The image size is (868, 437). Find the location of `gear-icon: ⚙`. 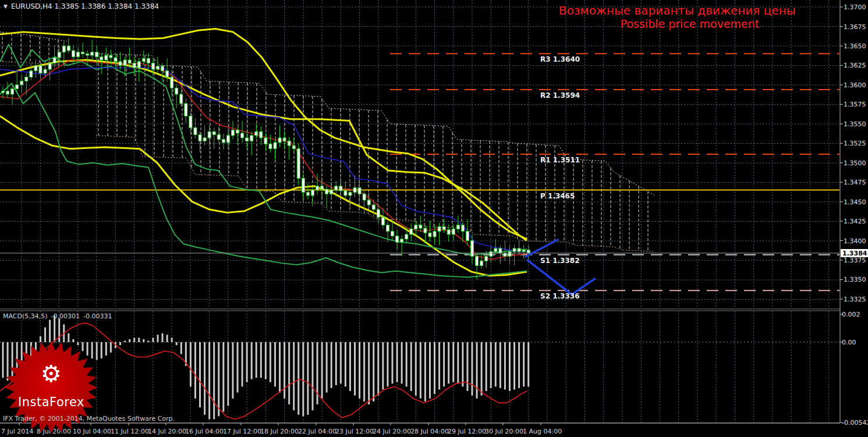

gear-icon: ⚙ is located at coordinates (51, 374).